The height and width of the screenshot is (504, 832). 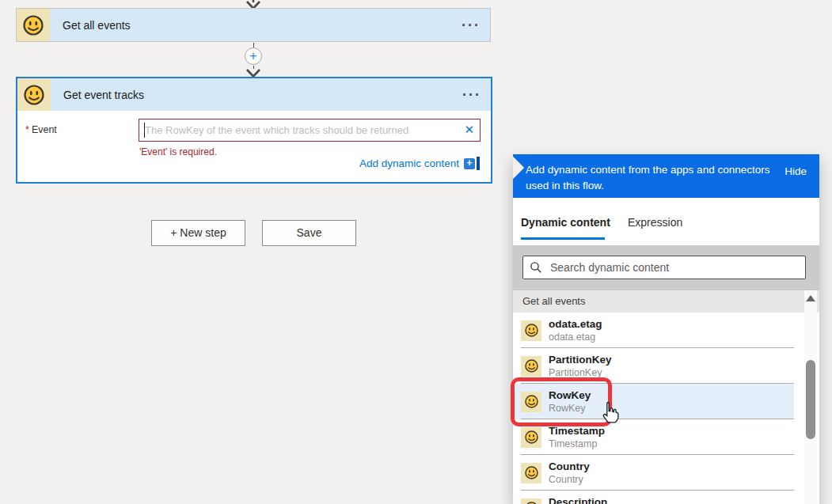 What do you see at coordinates (310, 130) in the screenshot?
I see `event-input` at bounding box center [310, 130].